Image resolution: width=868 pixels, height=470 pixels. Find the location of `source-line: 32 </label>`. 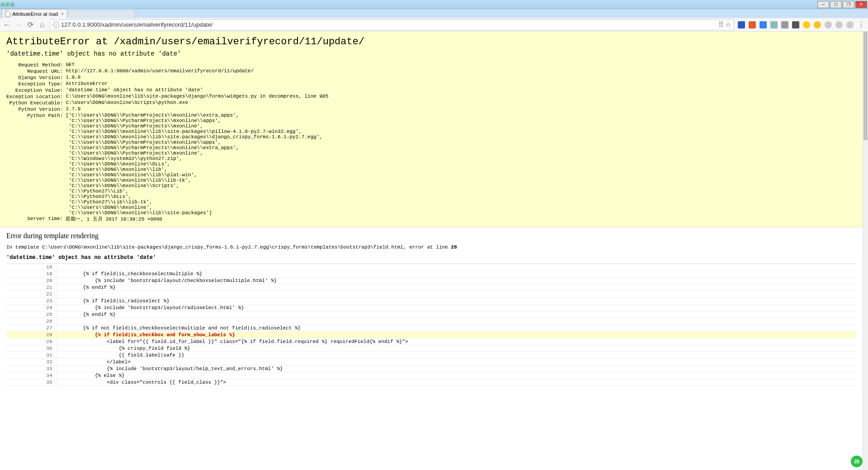

source-line: 32 </label> is located at coordinates (431, 362).